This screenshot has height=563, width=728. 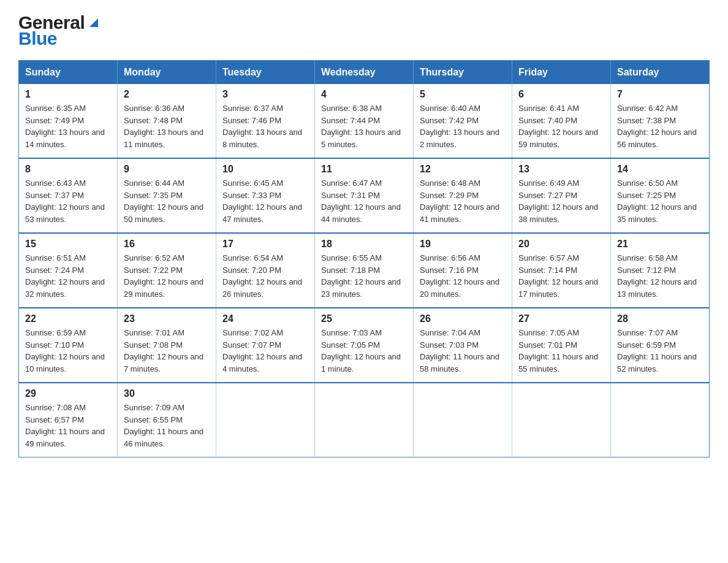 I want to click on day-info: Sunrise: 6:50 AM Sunset: 7:25 PM Dayligh…, so click(x=660, y=201).